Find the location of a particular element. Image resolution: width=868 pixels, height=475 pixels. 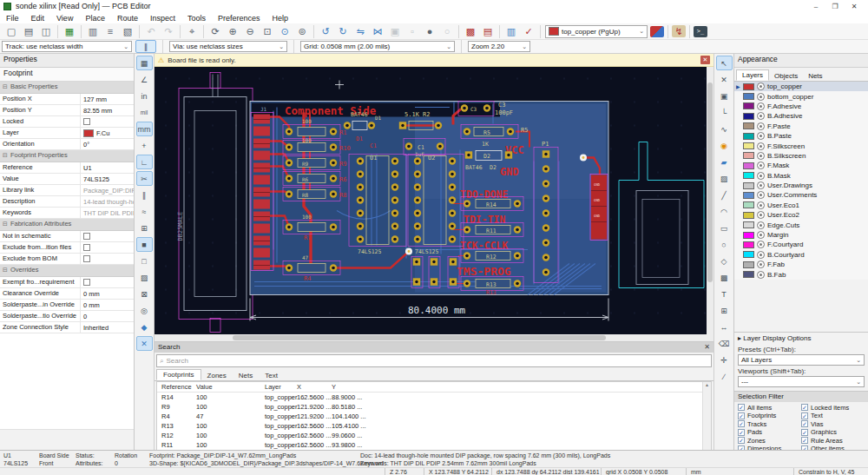

net-color-mode-icon: ≈ is located at coordinates (144, 212).